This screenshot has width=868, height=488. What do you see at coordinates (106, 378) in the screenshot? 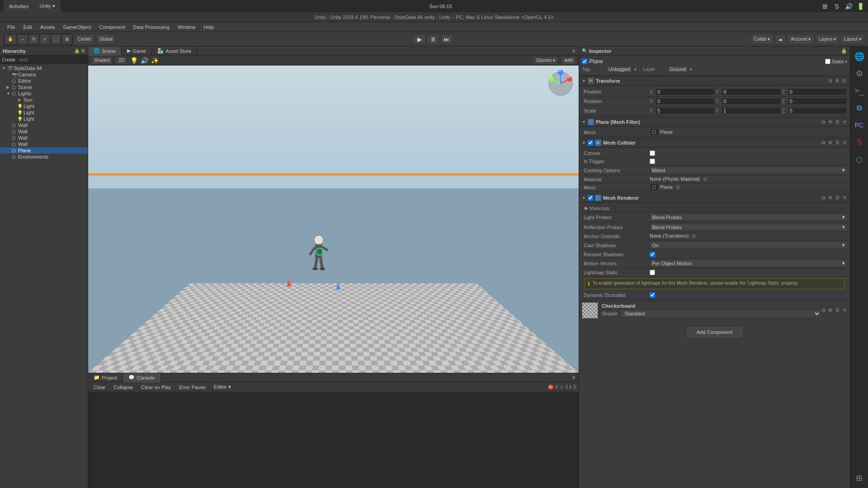
I see `project-tab: 📁 Project` at bounding box center [106, 378].